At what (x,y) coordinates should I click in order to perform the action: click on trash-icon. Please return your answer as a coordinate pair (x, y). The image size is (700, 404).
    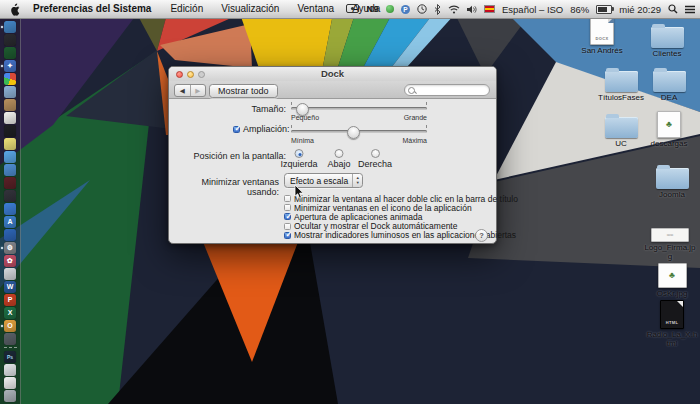
    Looking at the image, I should click on (10, 396).